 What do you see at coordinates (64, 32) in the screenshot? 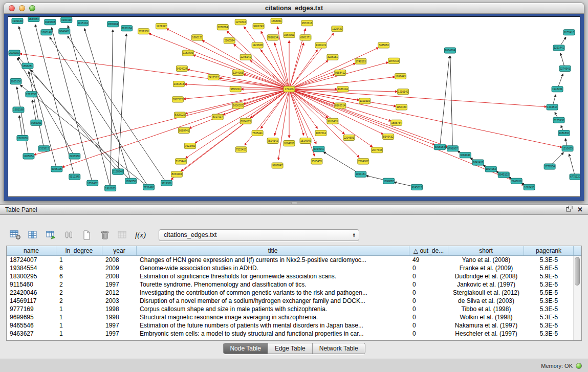
I see `network-node: 9046401` at bounding box center [64, 32].